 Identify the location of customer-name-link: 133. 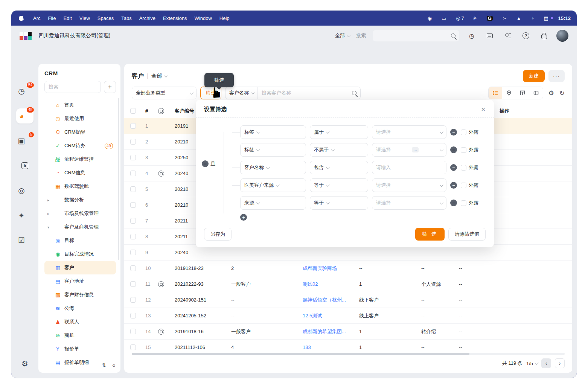
(307, 347).